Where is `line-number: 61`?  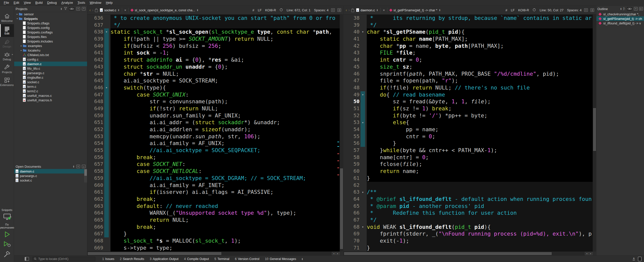
line-number: 61 is located at coordinates (355, 178).